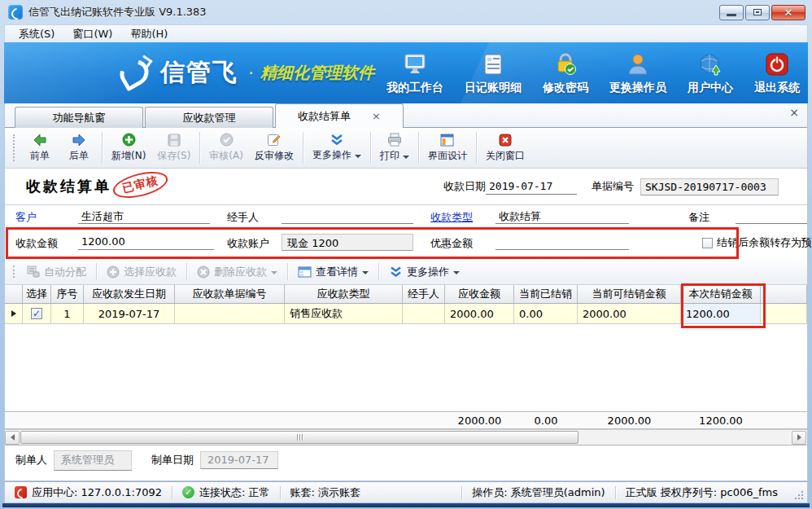  Describe the element at coordinates (395, 140) in the screenshot. I see `printer-icon` at that location.